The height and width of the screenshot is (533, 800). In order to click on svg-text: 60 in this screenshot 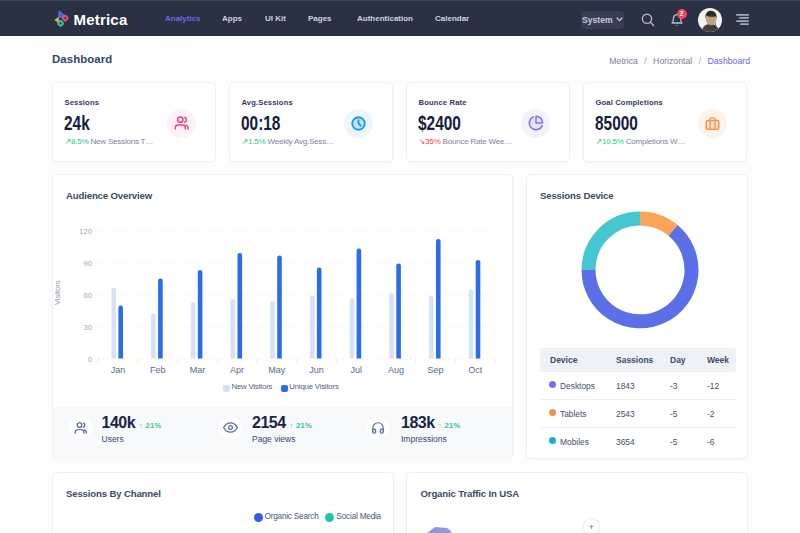, I will do `click(88, 296)`.